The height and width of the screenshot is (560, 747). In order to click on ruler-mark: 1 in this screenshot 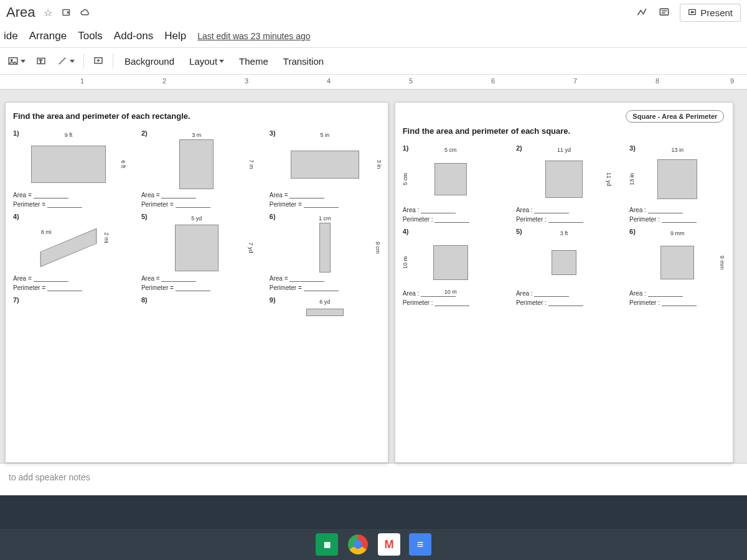, I will do `click(82, 81)`.